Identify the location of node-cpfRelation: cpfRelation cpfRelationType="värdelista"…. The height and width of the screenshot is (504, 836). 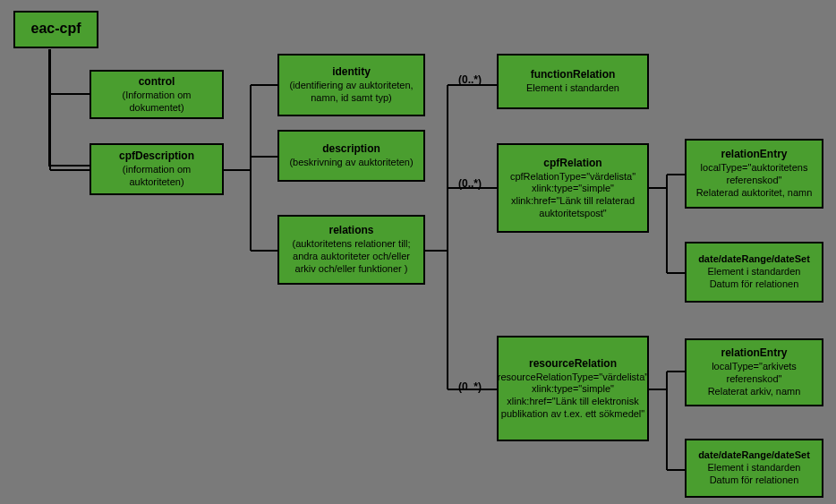
(573, 188).